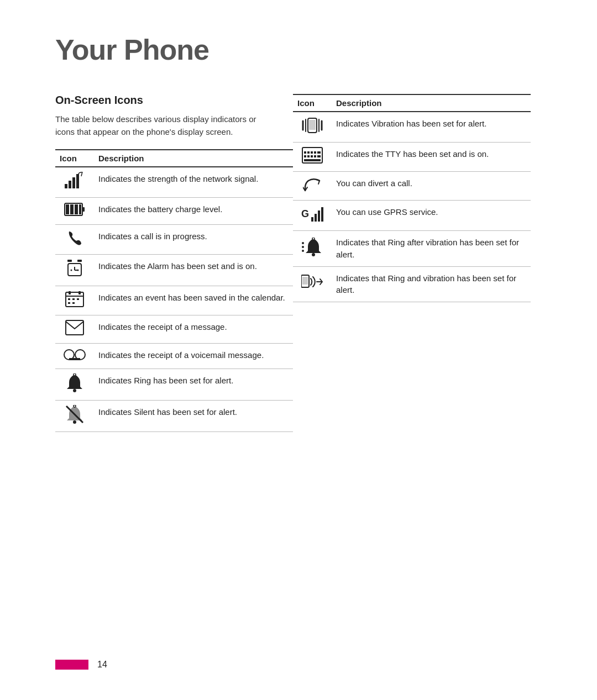 The width and height of the screenshot is (597, 700). Describe the element at coordinates (174, 356) in the screenshot. I see `table-row: Indicates the receipt of a voicemail mes…` at that location.